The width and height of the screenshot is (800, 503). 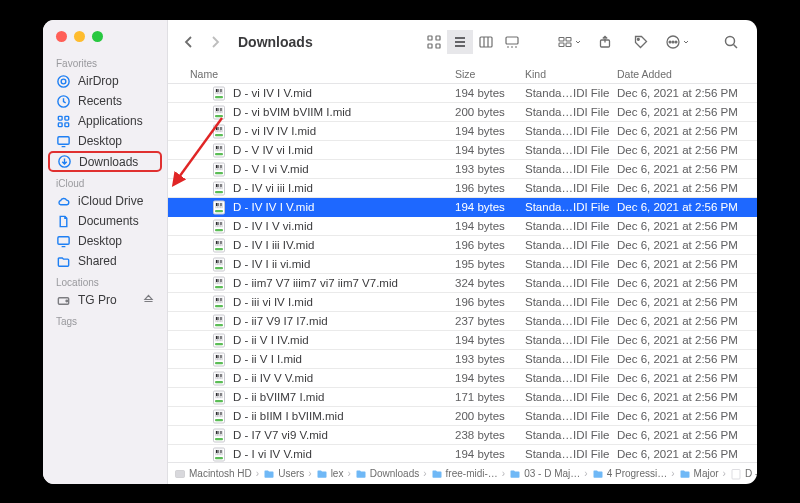 What do you see at coordinates (699, 474) in the screenshot?
I see `path-component: Major` at bounding box center [699, 474].